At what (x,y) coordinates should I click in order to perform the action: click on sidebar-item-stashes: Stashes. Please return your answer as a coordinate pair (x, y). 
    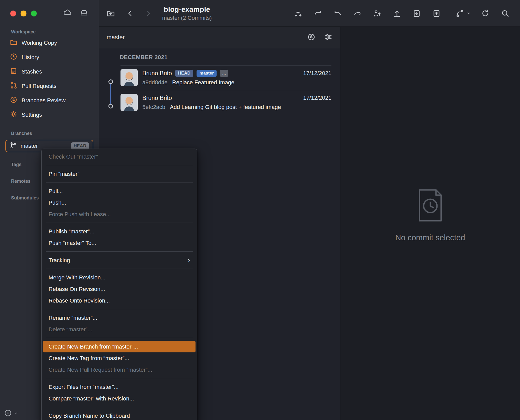
    Looking at the image, I should click on (49, 72).